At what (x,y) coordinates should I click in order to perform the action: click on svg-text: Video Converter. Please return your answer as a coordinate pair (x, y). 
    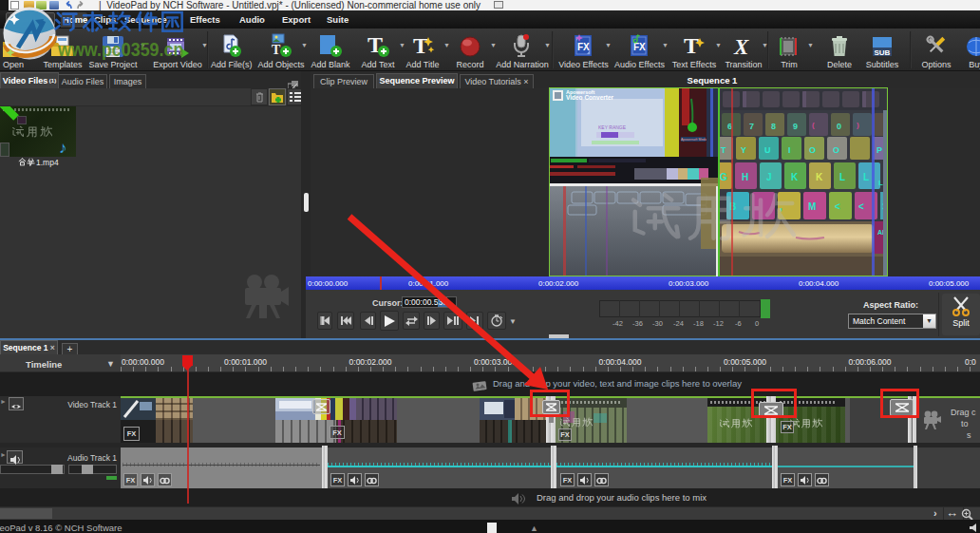
    Looking at the image, I should click on (591, 97).